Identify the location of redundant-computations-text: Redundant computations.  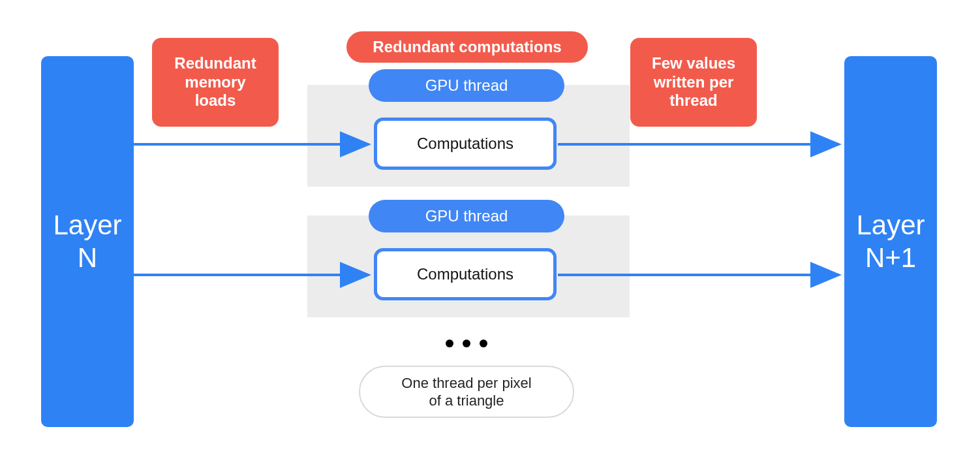
(467, 47).